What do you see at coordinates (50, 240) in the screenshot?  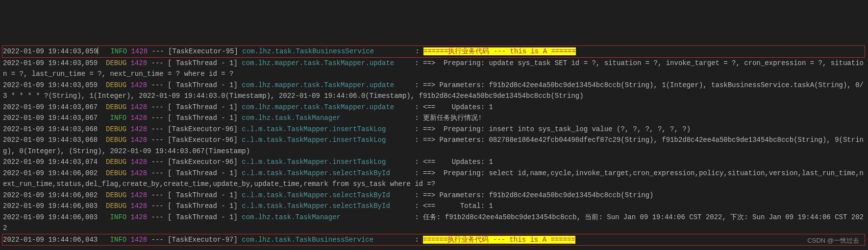 I see `log-timestamp: 2022-01-09 19:44:06,043` at bounding box center [50, 240].